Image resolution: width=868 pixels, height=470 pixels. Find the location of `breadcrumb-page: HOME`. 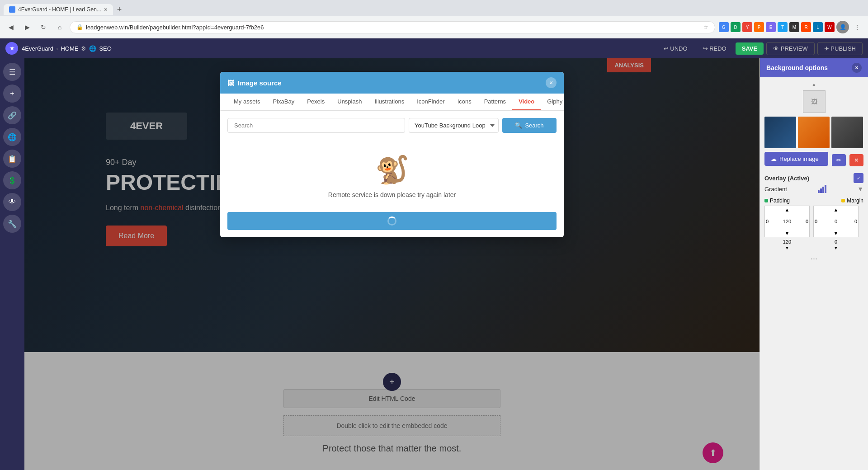

breadcrumb-page: HOME is located at coordinates (70, 49).